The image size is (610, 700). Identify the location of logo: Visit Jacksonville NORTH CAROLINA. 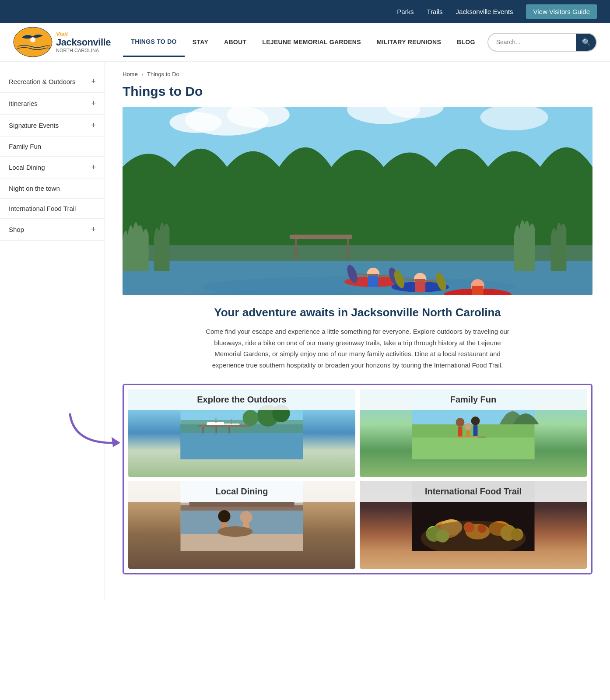
(61, 42).